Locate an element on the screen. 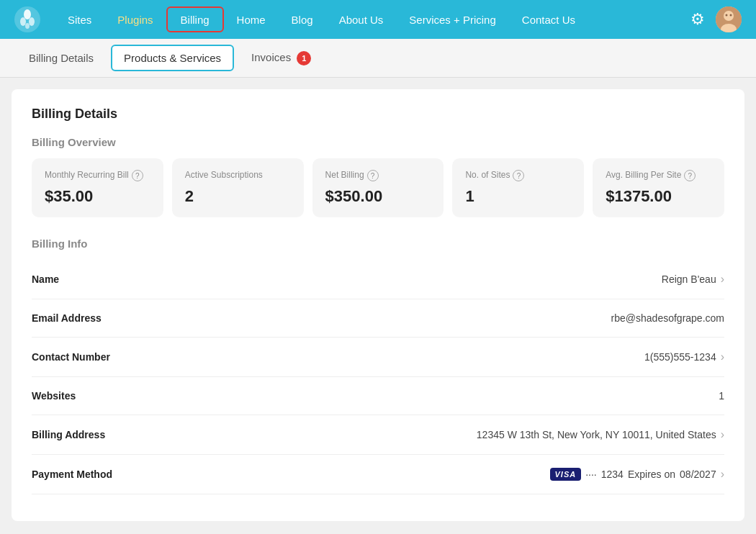 This screenshot has width=756, height=534. help-avg-billing: ? is located at coordinates (690, 176).